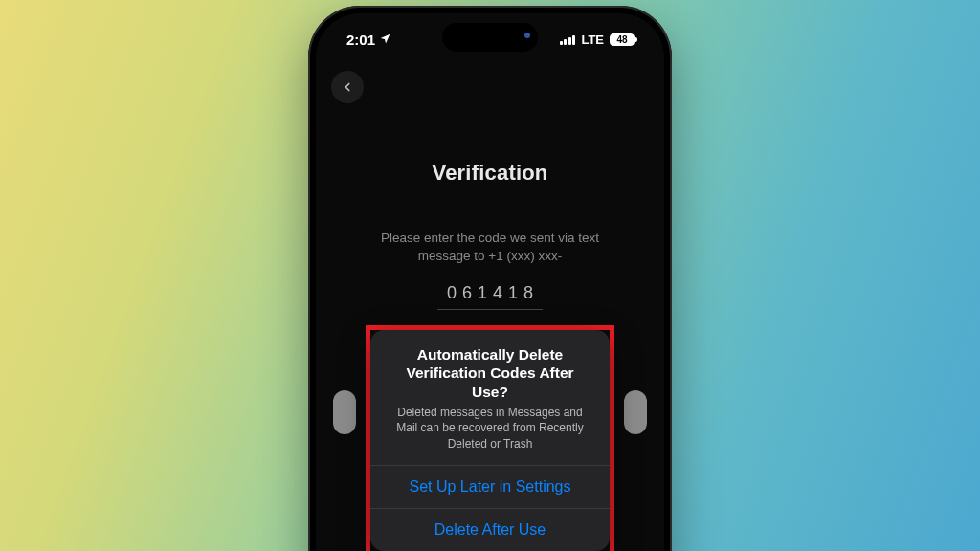  What do you see at coordinates (490, 440) in the screenshot?
I see `alert-dialog: Automatically Delete Verification Codes …` at bounding box center [490, 440].